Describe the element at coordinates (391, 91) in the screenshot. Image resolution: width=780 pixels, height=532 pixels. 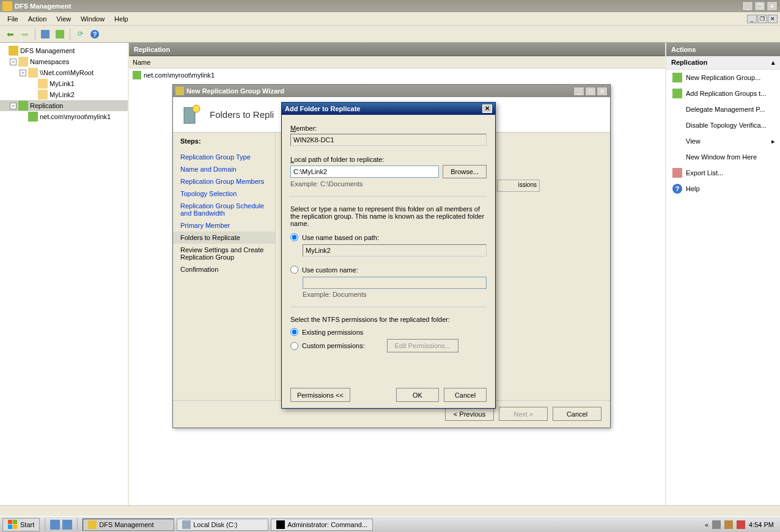
I see `wizard-titlebar: New Replication Group Wizard _ □ ✕` at that location.